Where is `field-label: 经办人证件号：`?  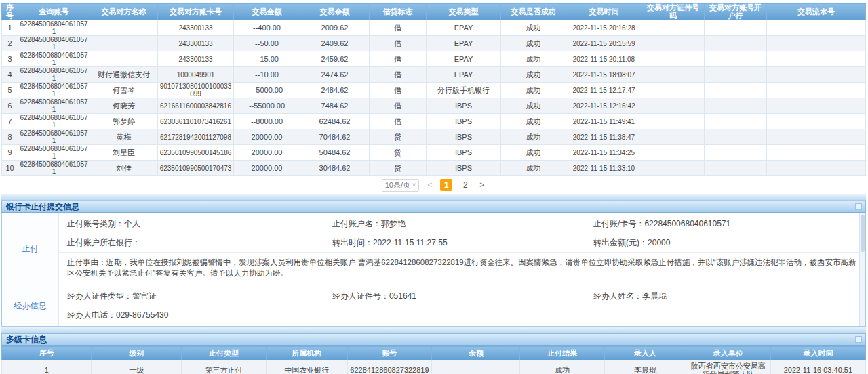 field-label: 经办人证件号： is located at coordinates (361, 296).